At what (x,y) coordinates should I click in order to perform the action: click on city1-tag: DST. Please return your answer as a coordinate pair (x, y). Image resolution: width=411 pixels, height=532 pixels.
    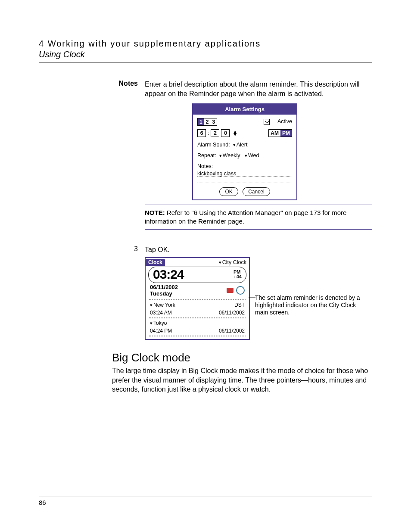
    Looking at the image, I should click on (240, 305).